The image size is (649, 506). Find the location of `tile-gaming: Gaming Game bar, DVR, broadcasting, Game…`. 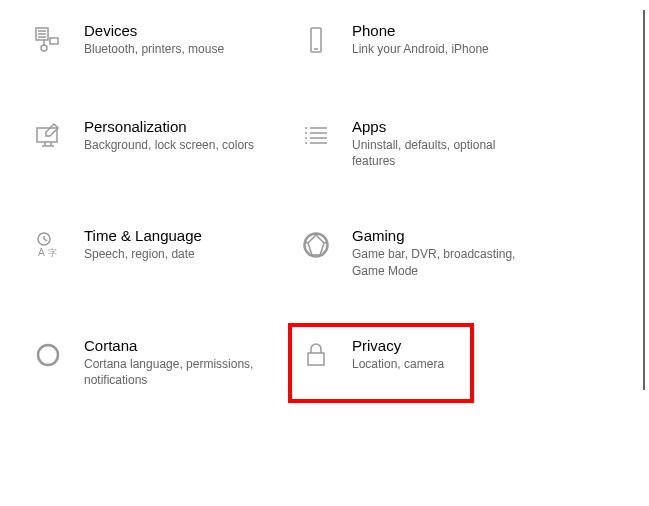

tile-gaming: Gaming Game bar, DVR, broadcasting, Game… is located at coordinates (424, 252).